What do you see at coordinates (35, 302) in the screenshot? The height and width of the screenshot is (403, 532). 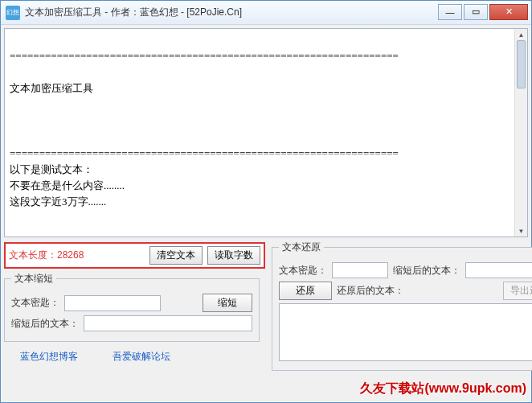 I see `shorten-key-label: 文本密匙：` at bounding box center [35, 302].